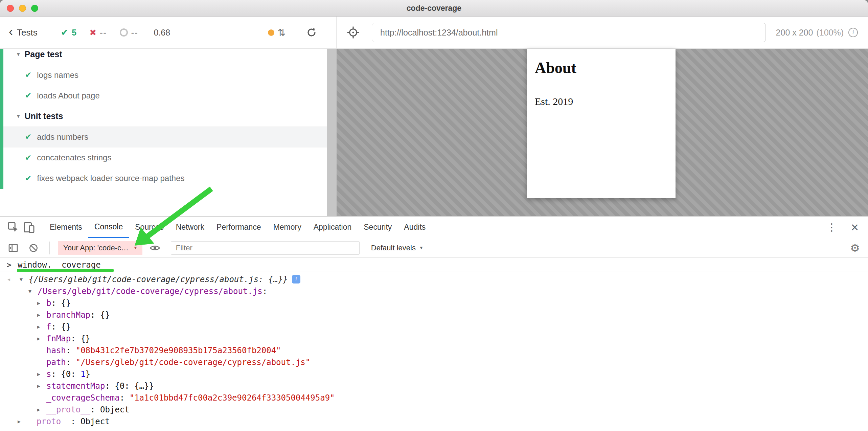 Image resolution: width=868 pixels, height=431 pixels. What do you see at coordinates (158, 279) in the screenshot?
I see `object-preview: {/Users/gleb/git/code-coverage/cypress/a…` at bounding box center [158, 279].